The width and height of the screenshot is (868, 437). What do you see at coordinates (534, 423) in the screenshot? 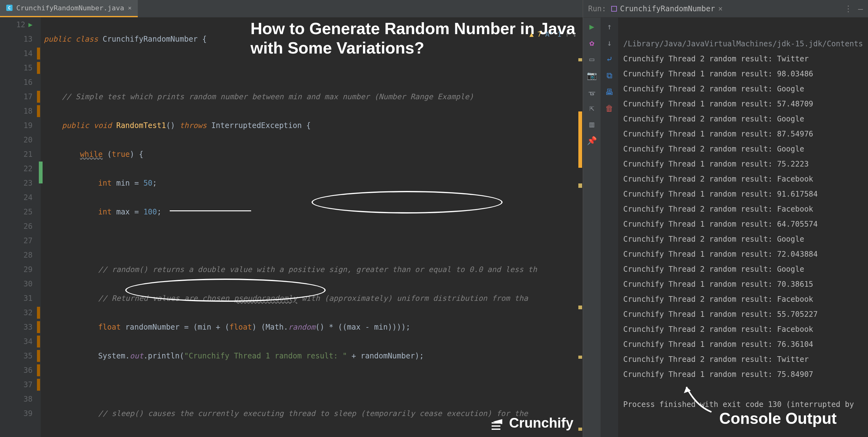
I see `crunchify-logo: Crunchify` at bounding box center [534, 423].